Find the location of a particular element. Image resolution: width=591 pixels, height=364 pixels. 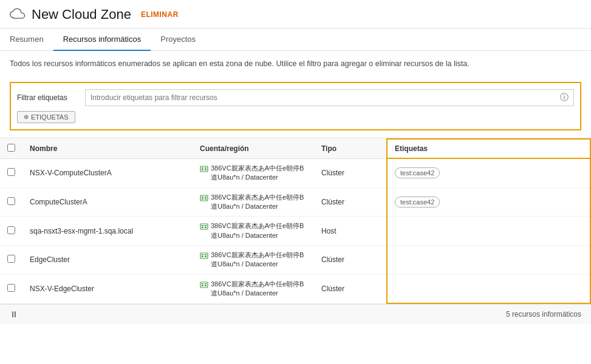

table-row: ComputeClusterA386VC親家表杰あА中任e朝停B道U8au*n … is located at coordinates (295, 202).